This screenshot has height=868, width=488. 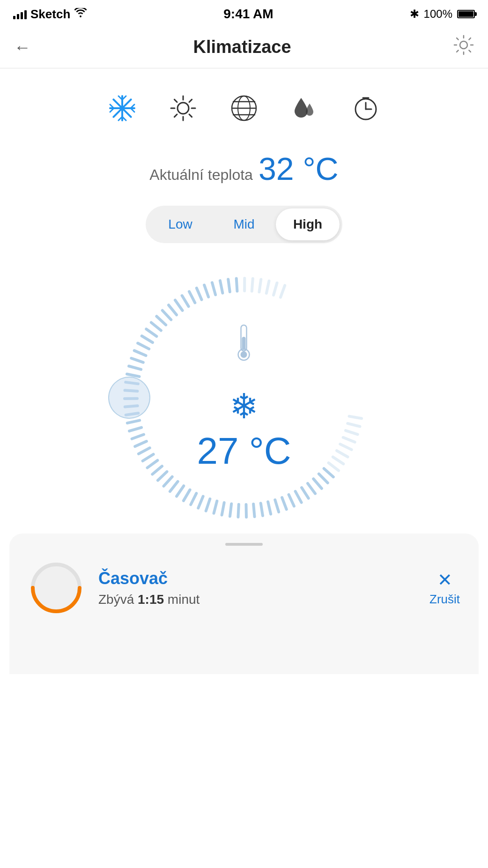 I want to click on thermometer-icon, so click(x=244, y=344).